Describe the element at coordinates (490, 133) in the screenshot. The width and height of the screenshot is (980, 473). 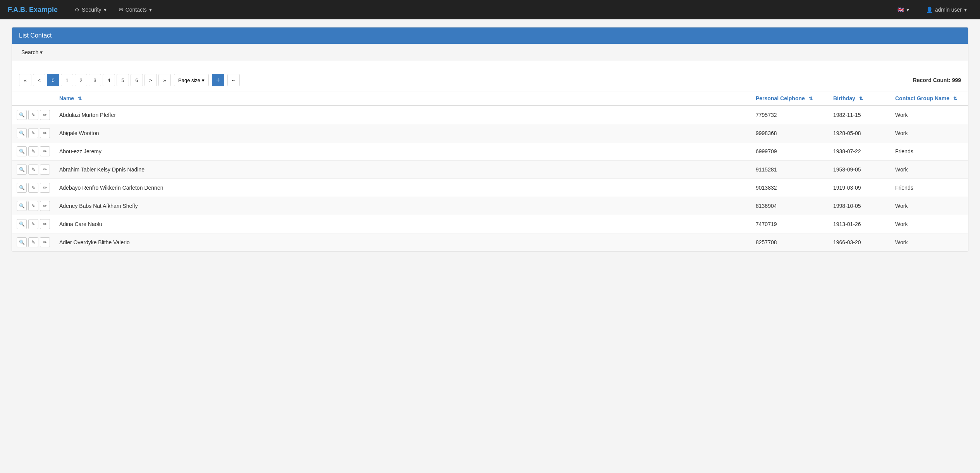
I see `table-row: 🔍 ✎ ✏ Abigale Wootton99983681928-05-08Wo…` at that location.